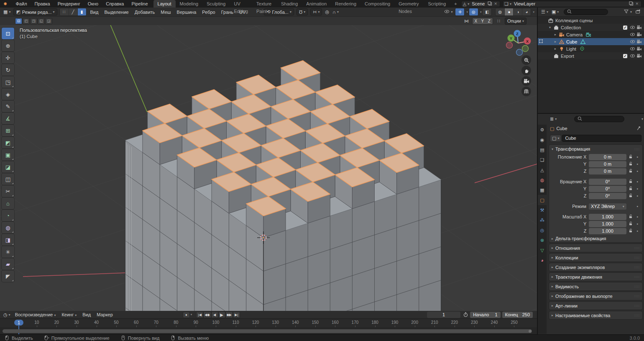  I want to click on workspace-tab-rendering: Rendering, so click(345, 4).